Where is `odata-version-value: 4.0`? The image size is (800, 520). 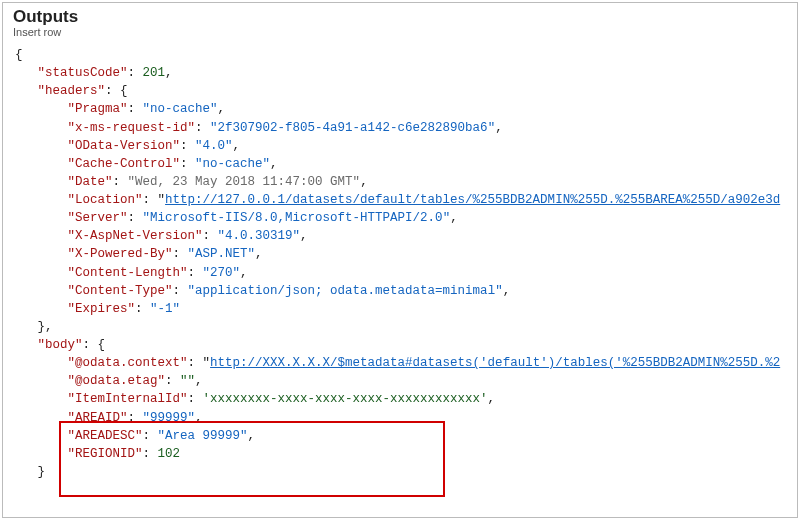 odata-version-value: 4.0 is located at coordinates (214, 146).